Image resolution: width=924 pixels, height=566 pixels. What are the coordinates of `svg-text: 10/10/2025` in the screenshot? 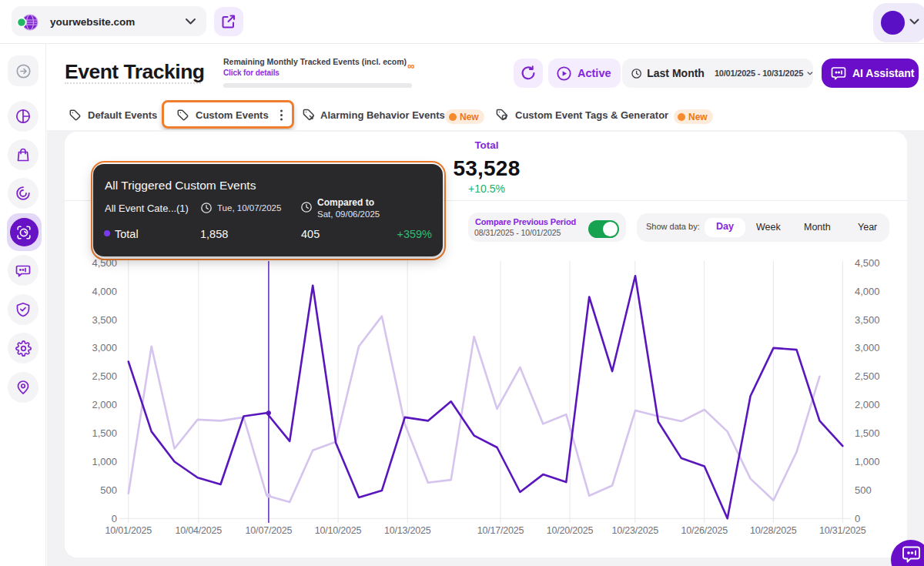 It's located at (339, 531).